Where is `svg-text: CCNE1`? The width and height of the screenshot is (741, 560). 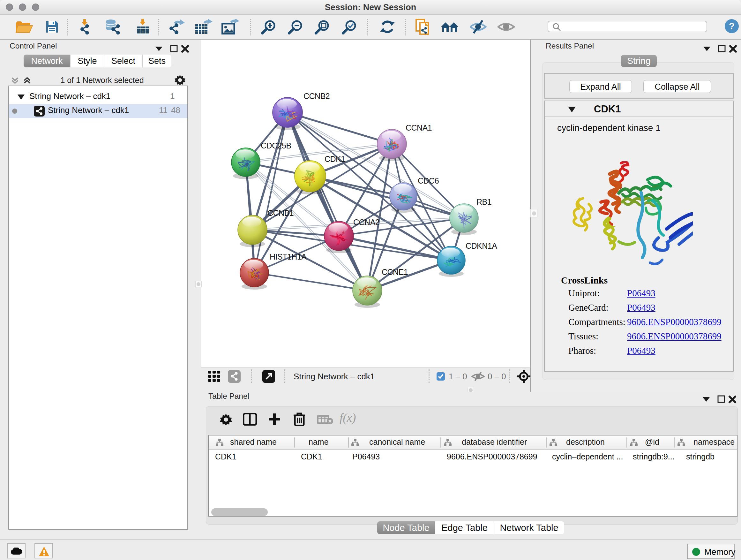
svg-text: CCNE1 is located at coordinates (395, 272).